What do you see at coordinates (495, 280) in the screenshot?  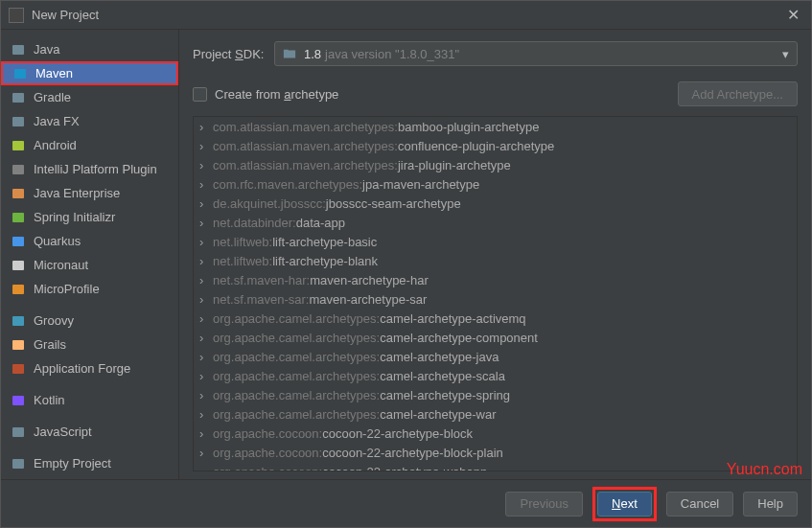 I see `archetype-item: ›net.sf.maven-har:maven-archetype-har` at bounding box center [495, 280].